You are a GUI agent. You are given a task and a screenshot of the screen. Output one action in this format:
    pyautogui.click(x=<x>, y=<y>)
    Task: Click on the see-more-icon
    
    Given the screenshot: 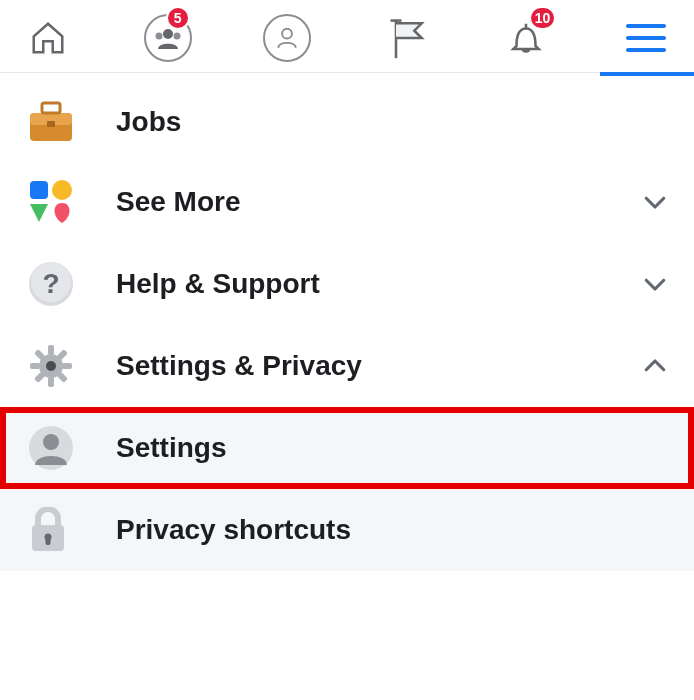 What is the action you would take?
    pyautogui.click(x=57, y=202)
    